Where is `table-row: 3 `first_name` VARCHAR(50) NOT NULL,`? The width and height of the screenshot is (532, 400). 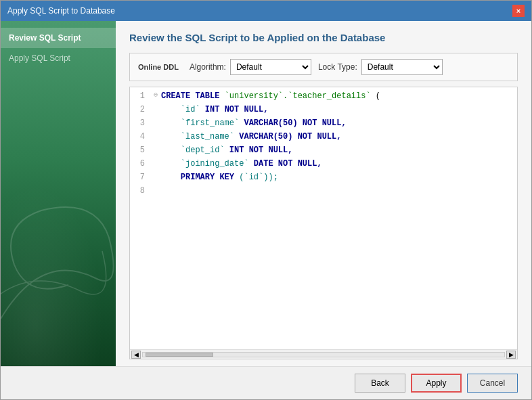
table-row: 3 `first_name` VARCHAR(50) NOT NULL, is located at coordinates (324, 124).